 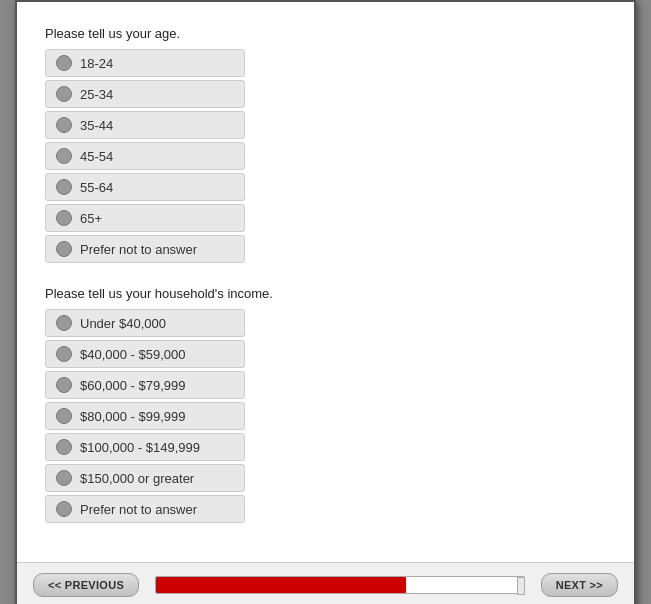 I want to click on age-option-4: 55-64, so click(x=145, y=187).